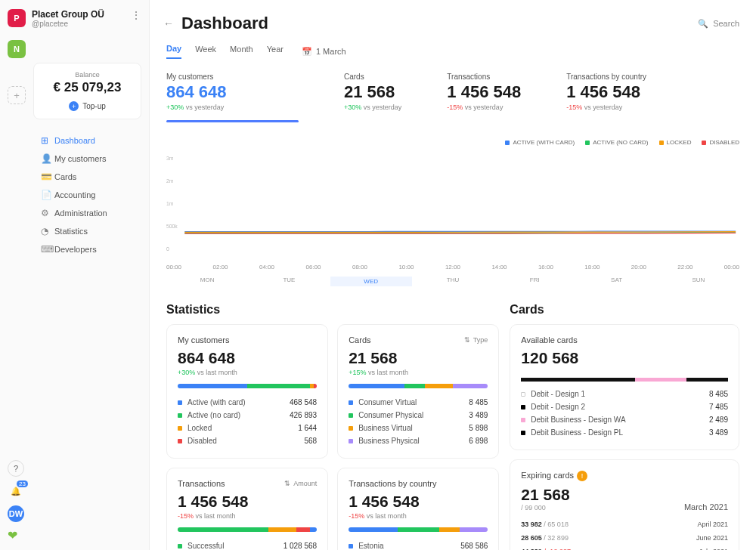 The width and height of the screenshot is (756, 550). Describe the element at coordinates (17, 95) in the screenshot. I see `add-workspace-button: +` at that location.